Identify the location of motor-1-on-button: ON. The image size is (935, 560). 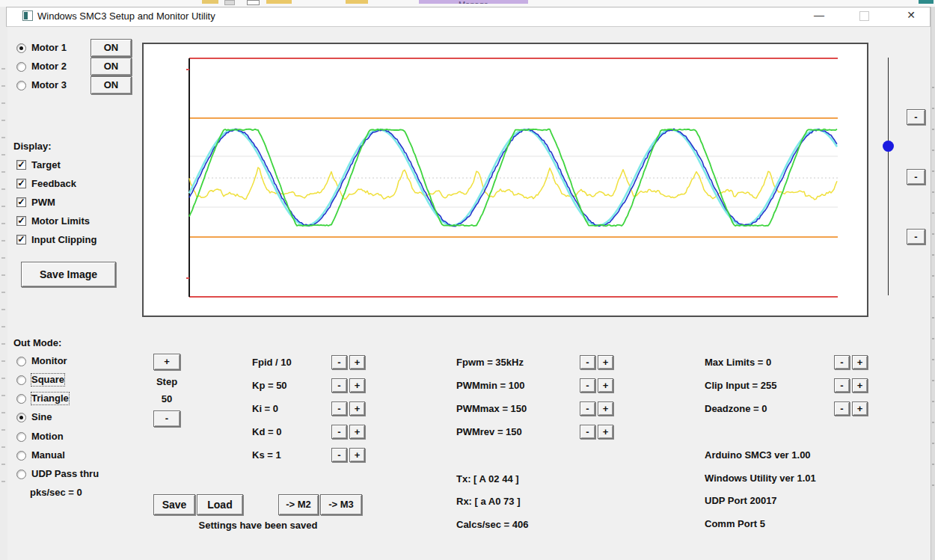
(111, 48).